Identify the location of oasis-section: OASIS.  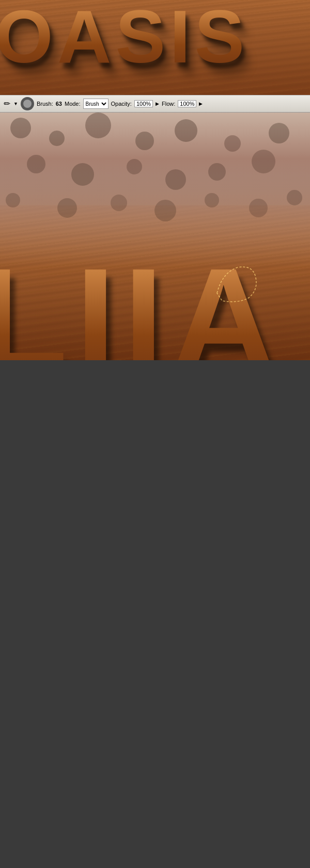
(155, 47).